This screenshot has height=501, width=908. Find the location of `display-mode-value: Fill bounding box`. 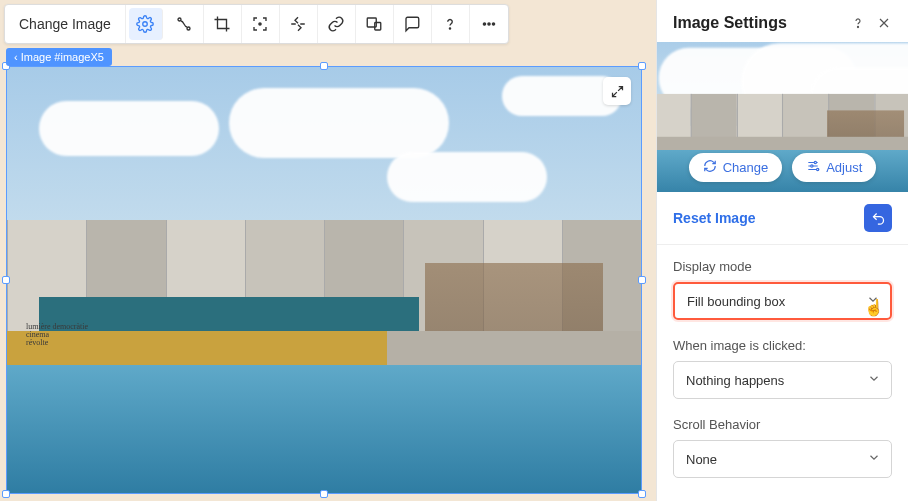

display-mode-value: Fill bounding box is located at coordinates (736, 302).